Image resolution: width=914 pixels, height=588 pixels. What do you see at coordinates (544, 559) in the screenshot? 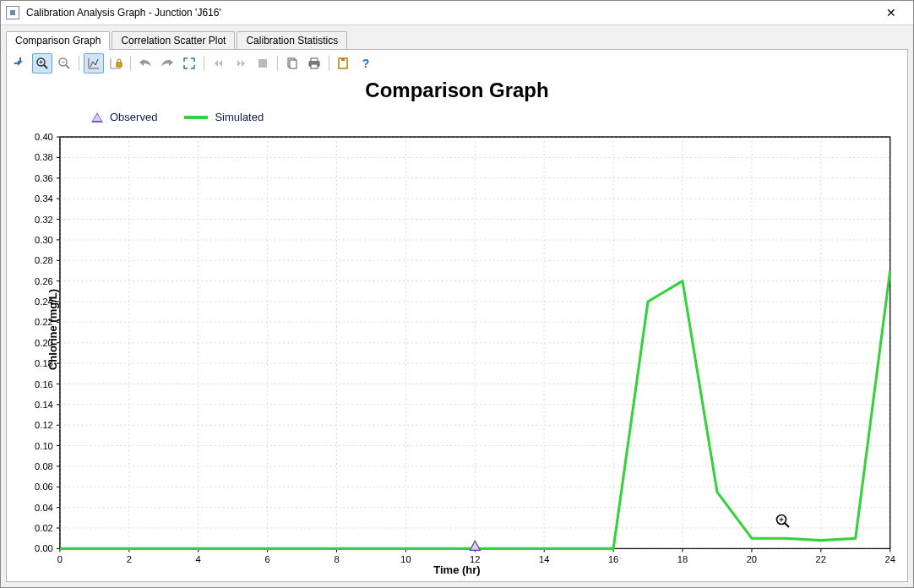
I see `svg-text: 14` at bounding box center [544, 559].